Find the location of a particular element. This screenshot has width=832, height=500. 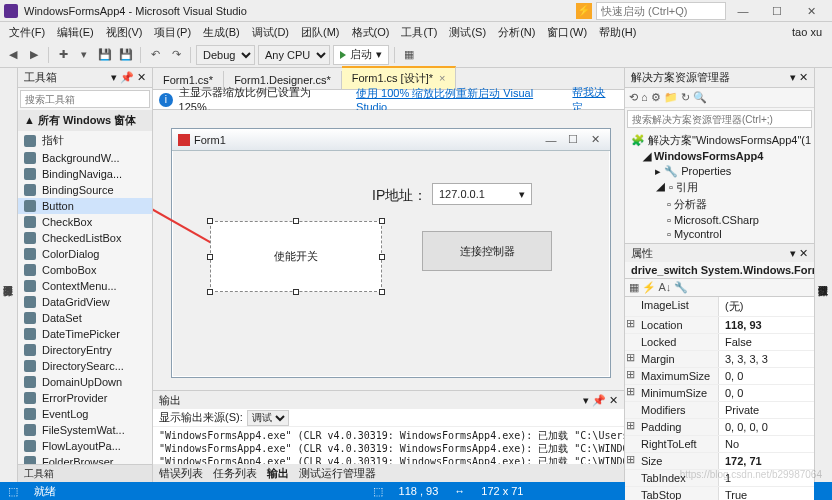

toolbox-item: FlowLayoutPa... is located at coordinates (85, 446).